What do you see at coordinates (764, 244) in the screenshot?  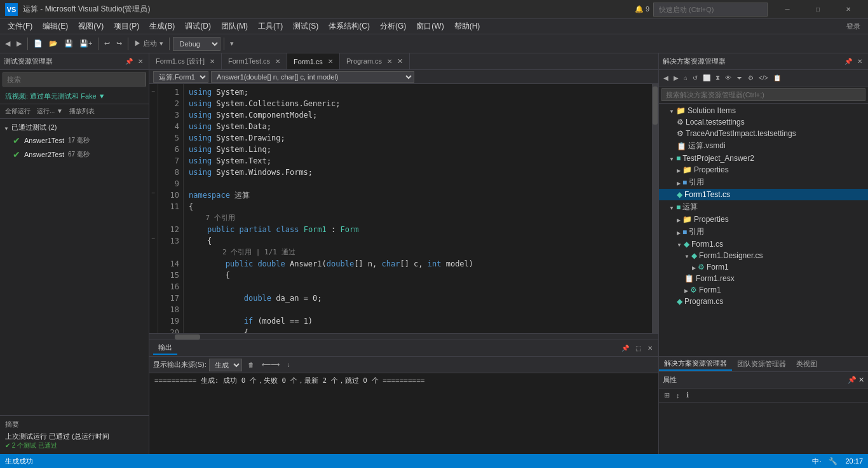 I see `sol-item-form1cs: ◆ Form1.cs` at bounding box center [764, 244].